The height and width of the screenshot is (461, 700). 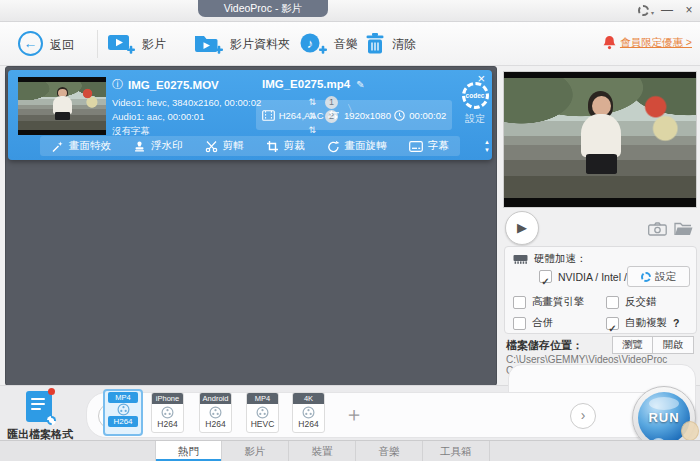 I want to click on open-folder-icon, so click(x=684, y=229).